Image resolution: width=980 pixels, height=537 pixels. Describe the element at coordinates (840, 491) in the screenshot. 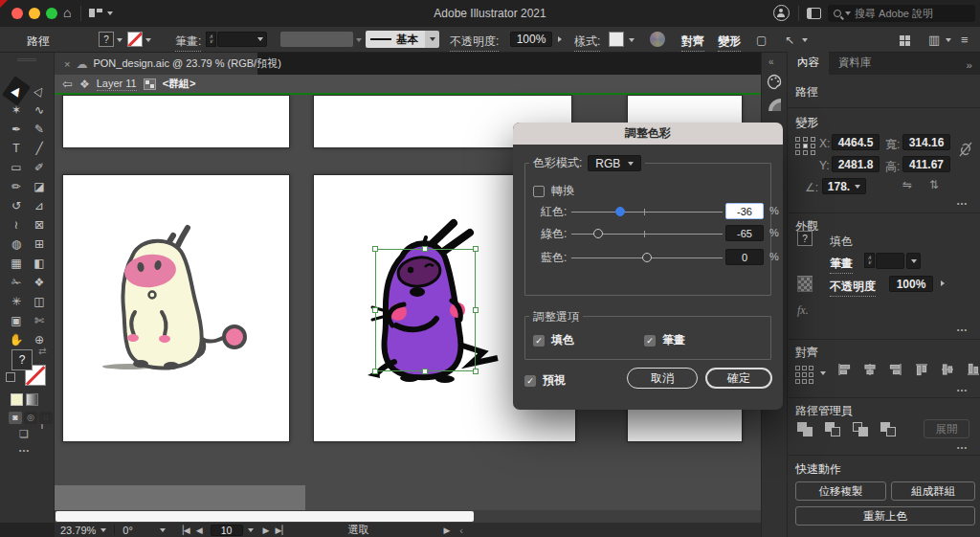

I see `offset-copy-button: 位移複製` at that location.